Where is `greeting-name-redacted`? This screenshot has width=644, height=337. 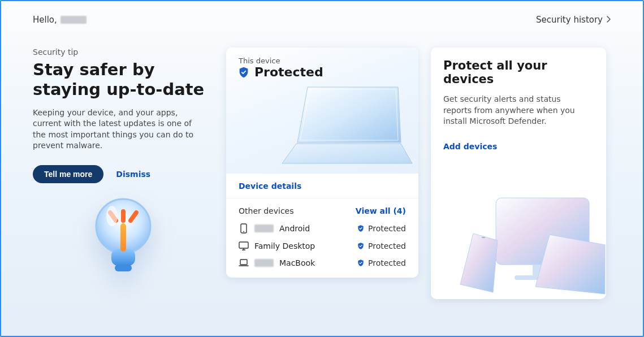
greeting-name-redacted is located at coordinates (74, 20).